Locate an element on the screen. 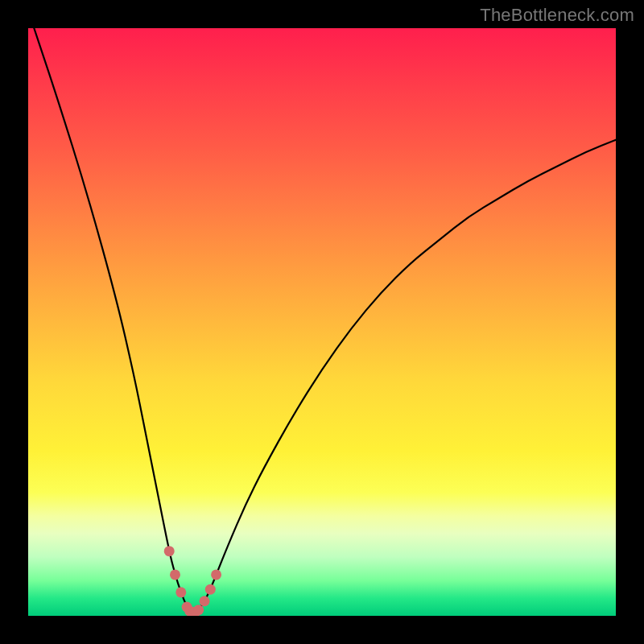 The width and height of the screenshot is (644, 644). watermark-text: TheBottleneck.com is located at coordinates (557, 15).